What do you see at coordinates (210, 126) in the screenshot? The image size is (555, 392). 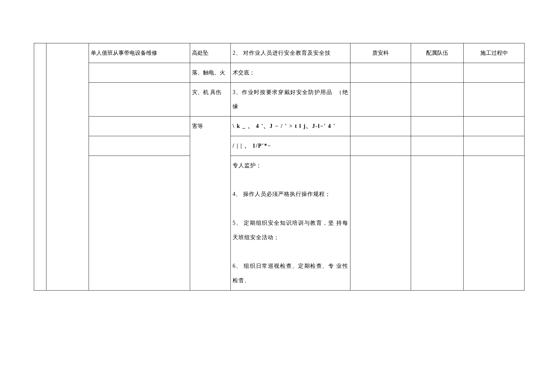 I see `text-d-r4: 害等` at bounding box center [210, 126].